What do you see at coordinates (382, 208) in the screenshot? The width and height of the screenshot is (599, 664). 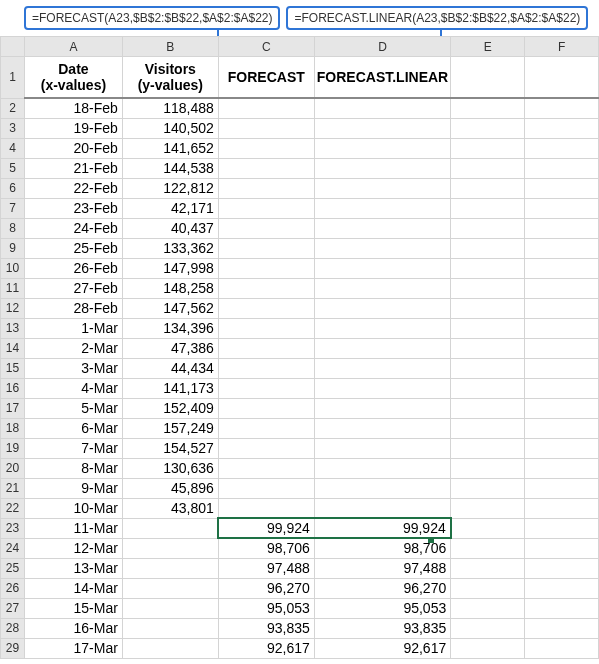 I see `cell-d7` at bounding box center [382, 208].